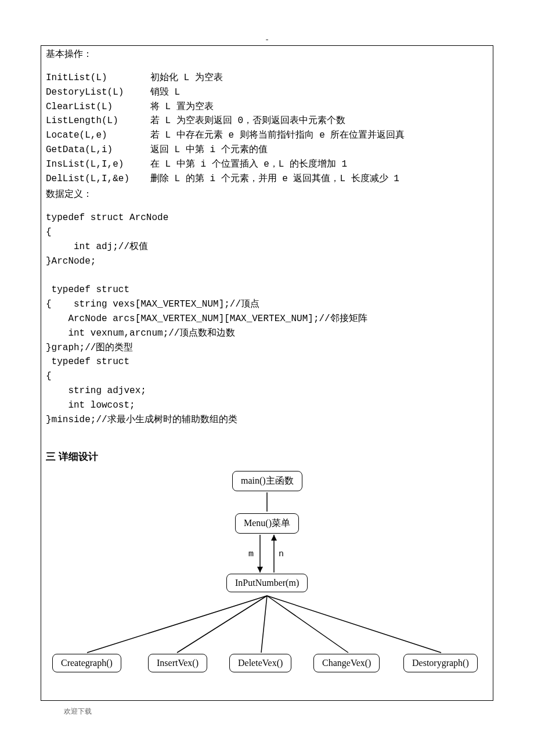  What do you see at coordinates (98, 136) in the screenshot?
I see `op-fn: Locate(L,e)` at bounding box center [98, 136].